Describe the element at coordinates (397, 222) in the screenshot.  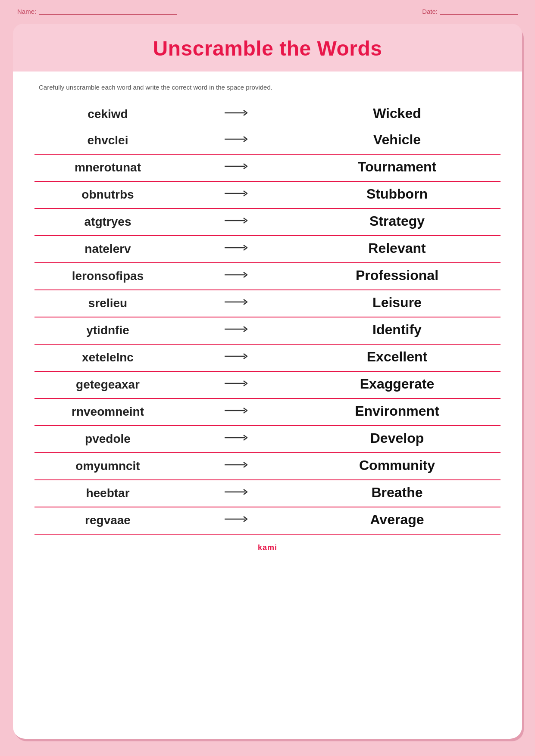
I see `answer-word: Strategy` at that location.